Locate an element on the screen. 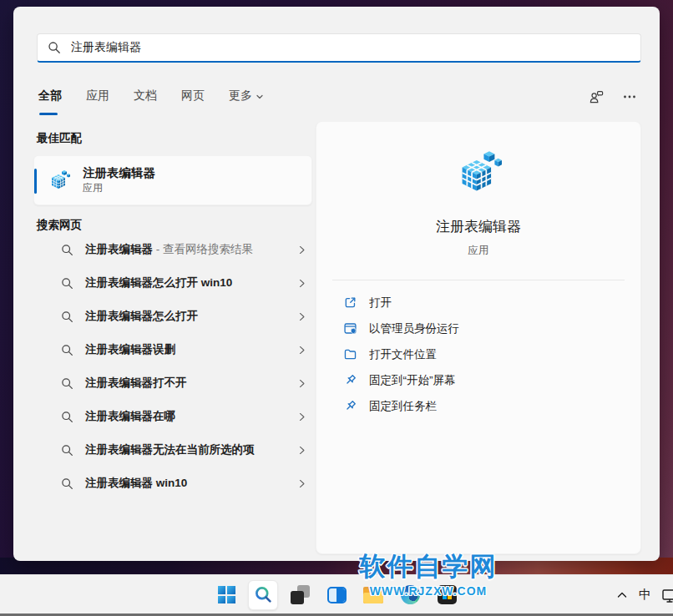 The width and height of the screenshot is (673, 616). search-box is located at coordinates (339, 48).